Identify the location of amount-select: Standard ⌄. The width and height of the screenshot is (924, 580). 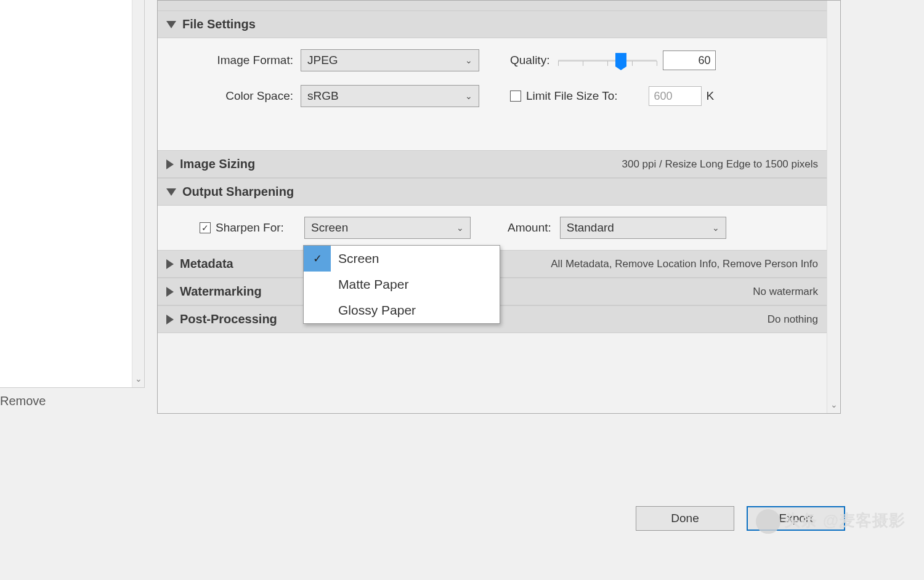
(643, 228).